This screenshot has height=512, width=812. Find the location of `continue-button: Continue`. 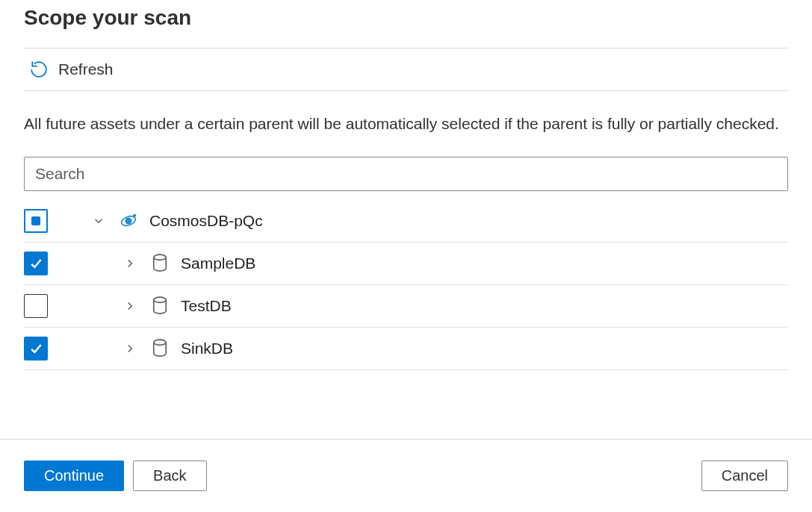

continue-button: Continue is located at coordinates (74, 476).